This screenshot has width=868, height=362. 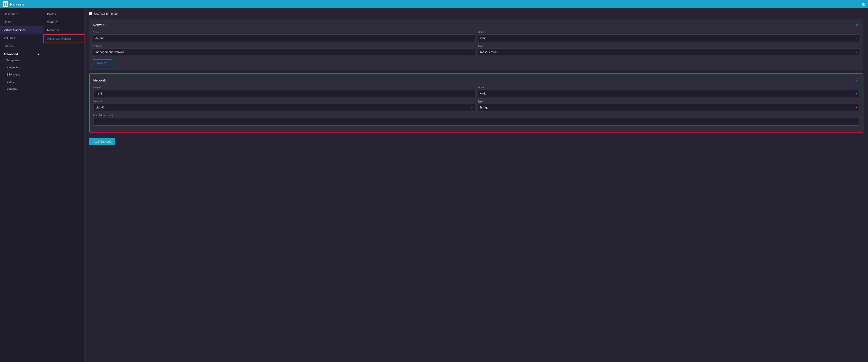 I want to click on users-label: Users, so click(x=10, y=82).